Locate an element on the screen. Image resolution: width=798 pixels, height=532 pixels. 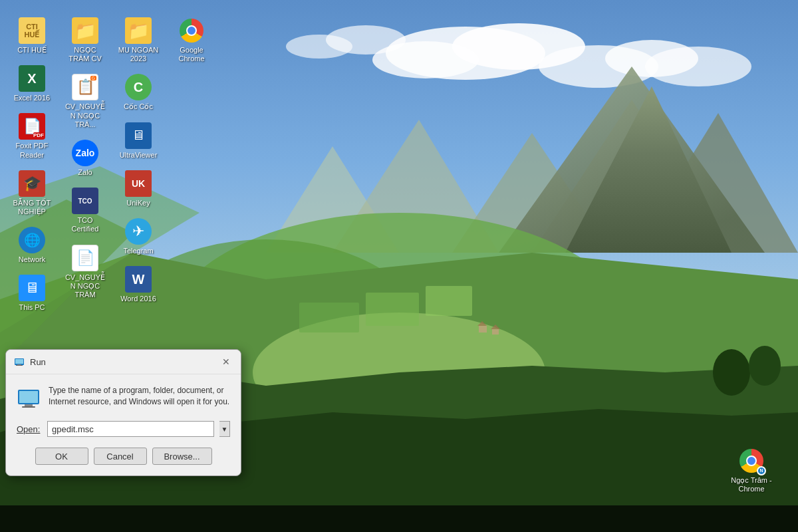
desktop-icon-label: CV_NGUYỄN NGỌC TRÂM is located at coordinates (85, 287).